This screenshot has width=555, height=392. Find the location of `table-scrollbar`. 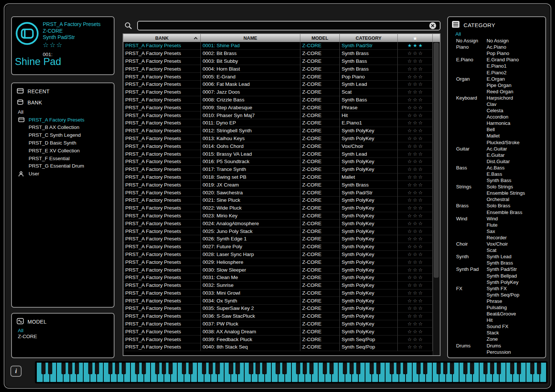

table-scrollbar is located at coordinates (436, 198).